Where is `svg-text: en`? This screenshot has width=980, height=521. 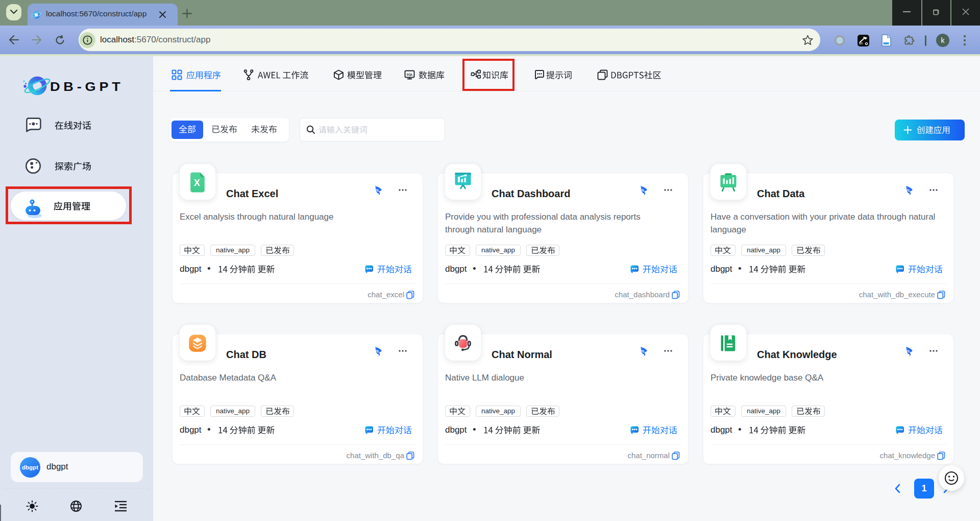
svg-text: en is located at coordinates (861, 43).